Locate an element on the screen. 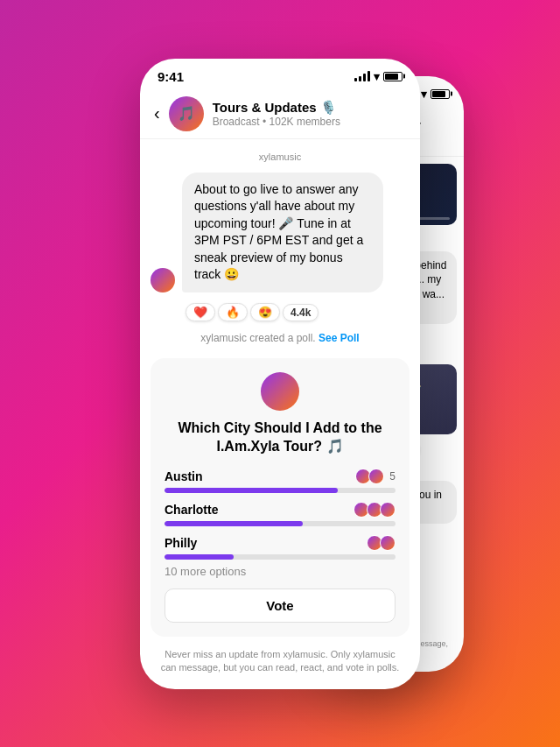 The width and height of the screenshot is (560, 747). poll-notice-text: xylamusic created a poll. is located at coordinates (259, 338).